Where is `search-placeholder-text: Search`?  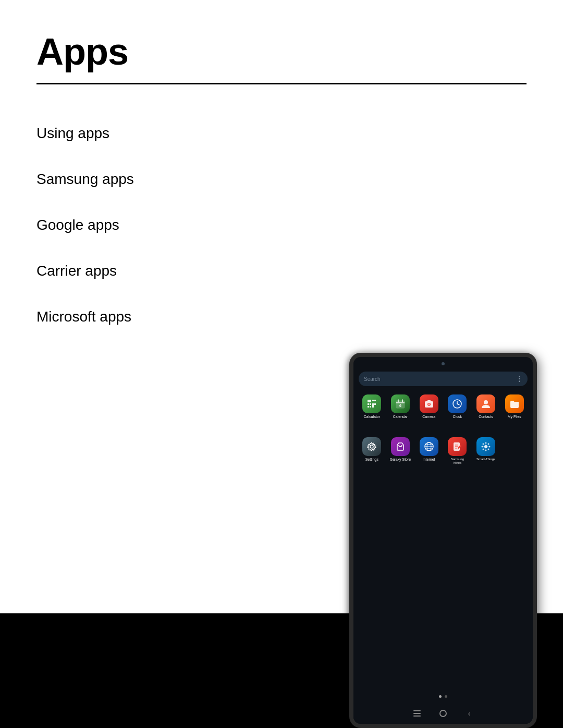 search-placeholder-text: Search is located at coordinates (440, 379).